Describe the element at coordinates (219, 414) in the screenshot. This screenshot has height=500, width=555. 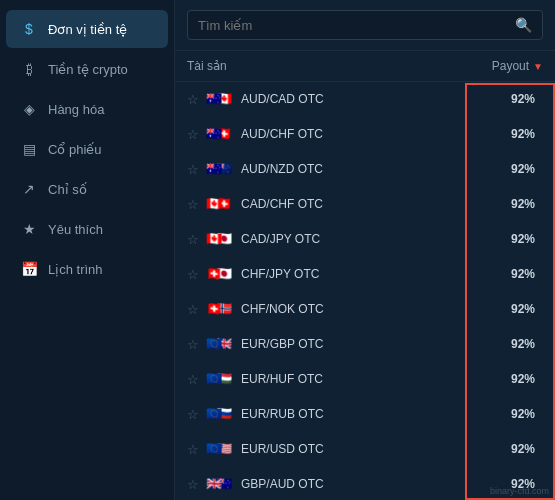
I see `flag-pair: 🇪🇺 🇷🇺` at that location.